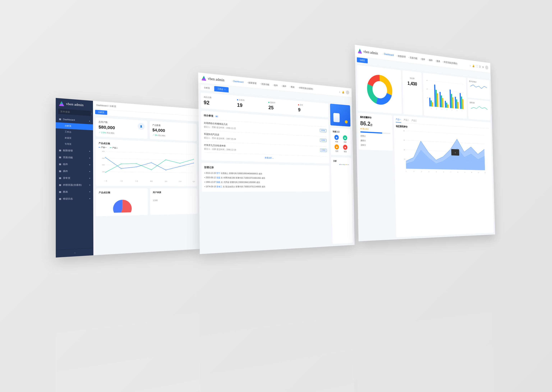 Image resolution: width=552 pixels, height=392 pixels. Describe the element at coordinates (341, 164) in the screenshot. I see `mini-legend: ●Bao ●App ●Com` at that location.